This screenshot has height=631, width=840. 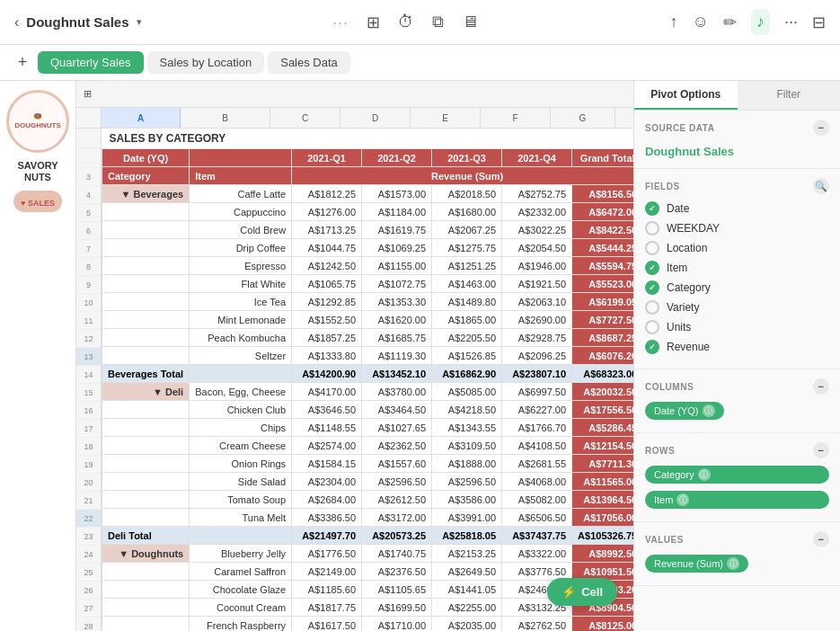 What do you see at coordinates (760, 22) in the screenshot?
I see `music-icon: ♪` at bounding box center [760, 22].